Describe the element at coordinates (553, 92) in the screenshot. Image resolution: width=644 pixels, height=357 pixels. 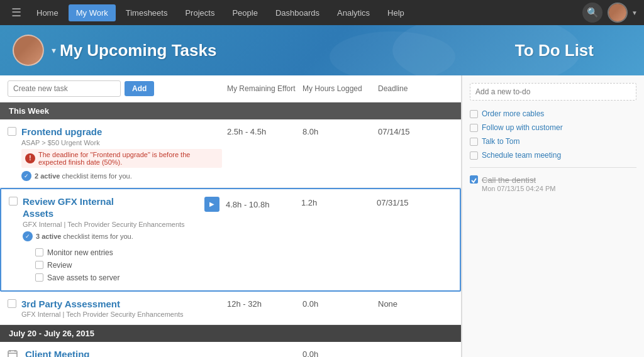
I see `todo-add-input` at that location.